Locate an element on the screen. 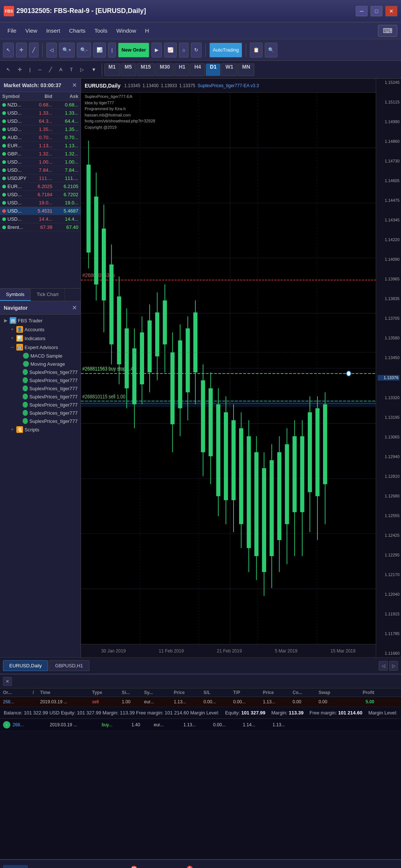 Image resolution: width=401 pixels, height=868 pixels. menu-charts: Charts is located at coordinates (77, 30).